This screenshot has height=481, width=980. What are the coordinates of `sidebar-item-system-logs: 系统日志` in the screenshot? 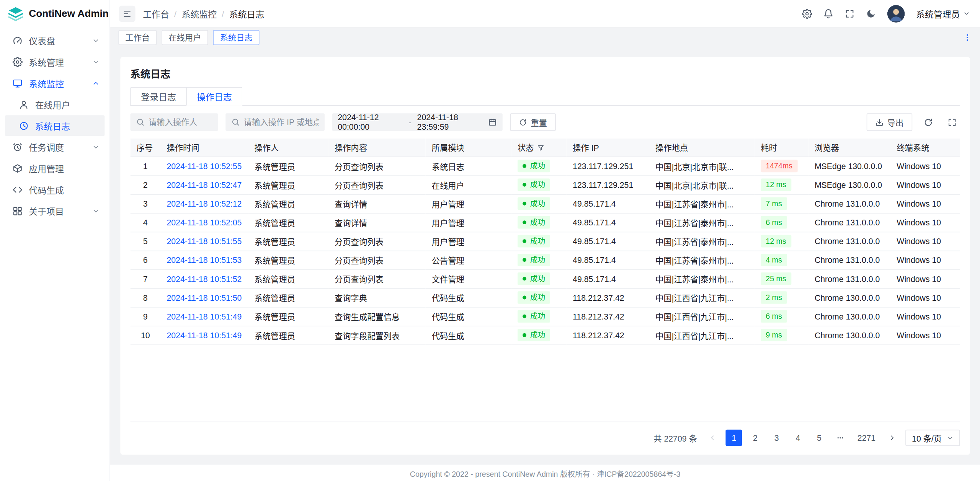 It's located at (55, 126).